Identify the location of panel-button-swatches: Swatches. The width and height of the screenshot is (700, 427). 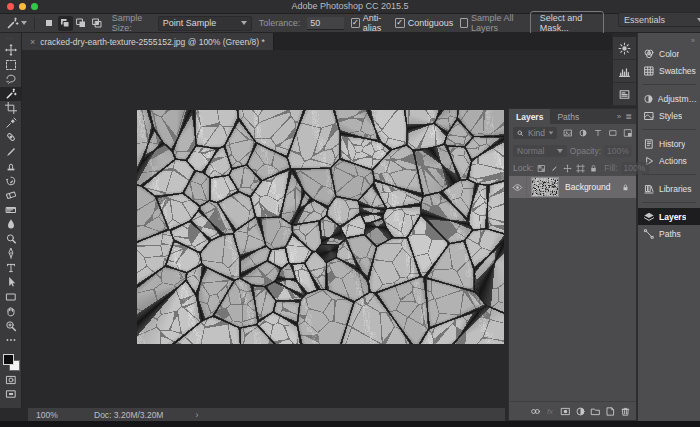
(669, 70).